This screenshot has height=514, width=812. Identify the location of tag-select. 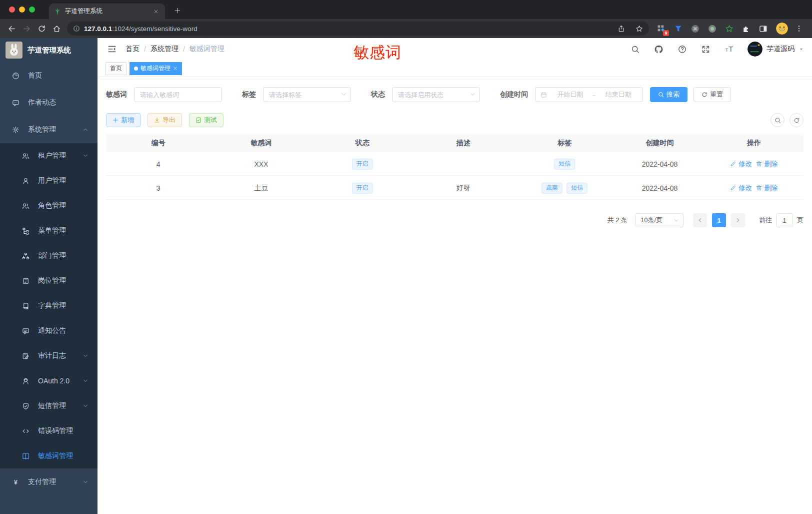
(307, 95).